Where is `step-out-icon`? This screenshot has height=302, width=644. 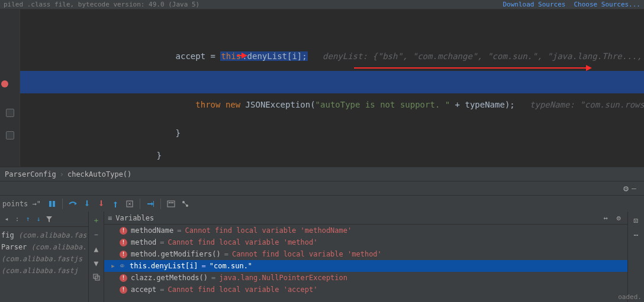
step-out-icon is located at coordinates (115, 204).